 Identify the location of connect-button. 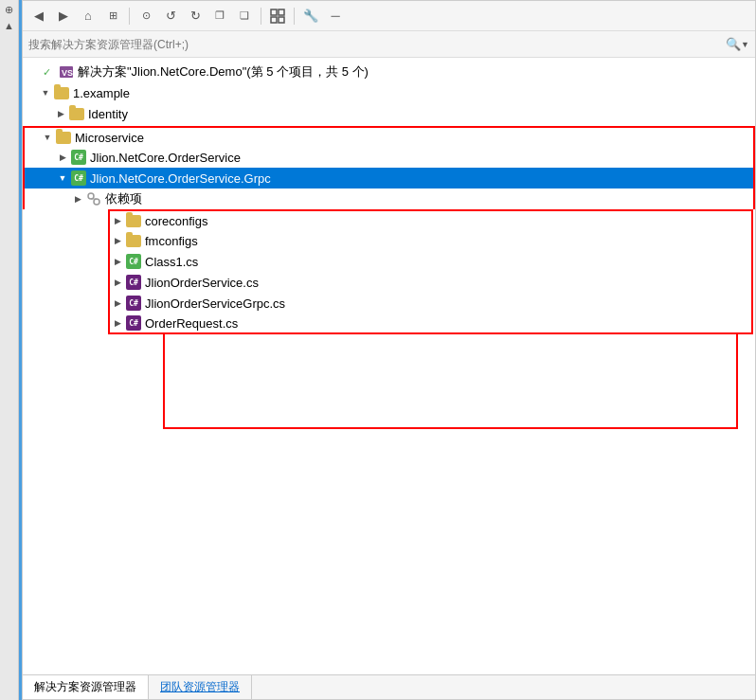
(278, 16).